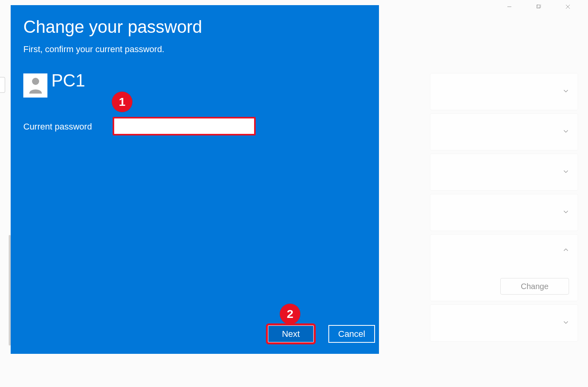 The height and width of the screenshot is (387, 588). What do you see at coordinates (184, 126) in the screenshot?
I see `current-password-input` at bounding box center [184, 126].